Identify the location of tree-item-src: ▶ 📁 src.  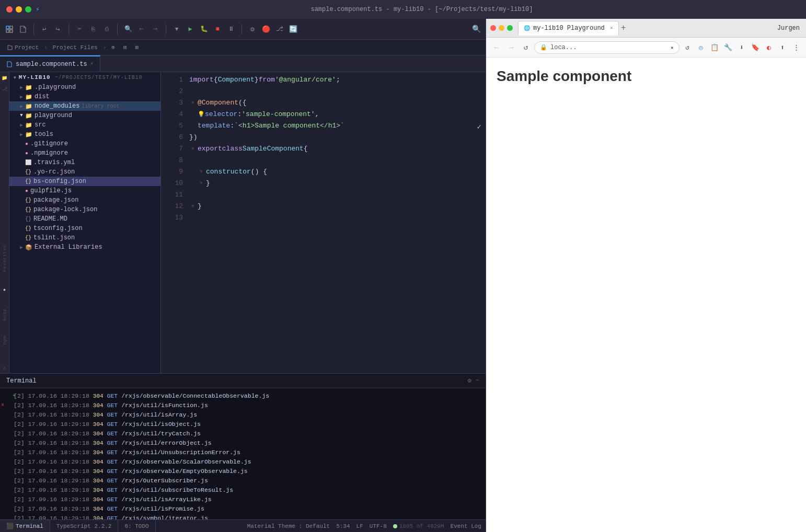
(85, 125).